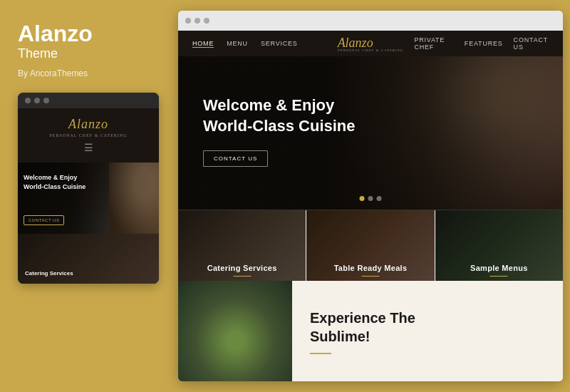  What do you see at coordinates (88, 135) in the screenshot?
I see `mobile-site-header: Alanzo PERSONAL CHEF & CATERING ☰` at bounding box center [88, 135].